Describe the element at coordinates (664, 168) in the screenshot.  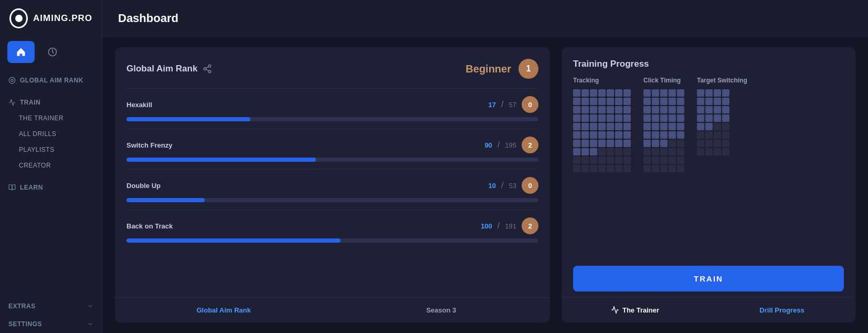
I see `click-timing-column: Click Timing (function(){ const grid = d…` at that location.